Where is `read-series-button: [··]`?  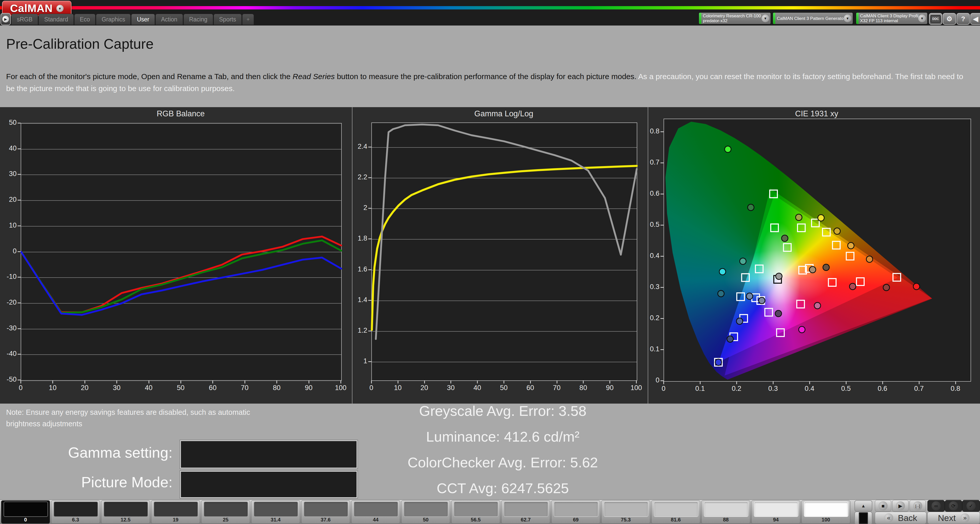 read-series-button: [··] is located at coordinates (918, 506).